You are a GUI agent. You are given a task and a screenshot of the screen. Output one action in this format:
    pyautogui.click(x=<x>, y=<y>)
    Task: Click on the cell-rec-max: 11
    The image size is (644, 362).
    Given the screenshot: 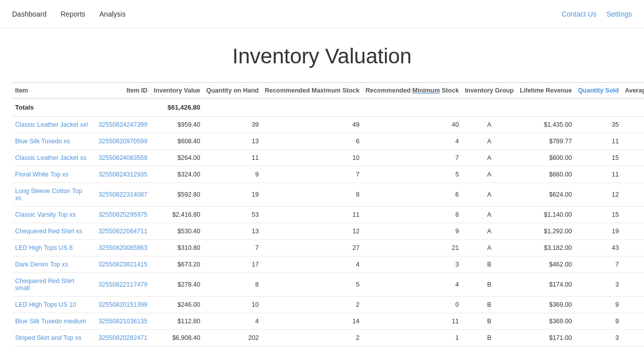 What is the action you would take?
    pyautogui.click(x=312, y=215)
    